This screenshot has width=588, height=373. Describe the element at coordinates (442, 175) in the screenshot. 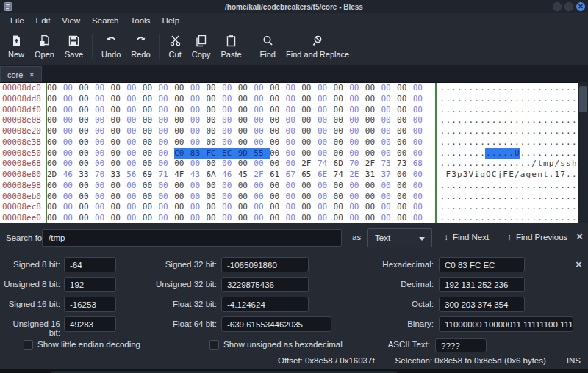

I see `ascii-char: -` at that location.